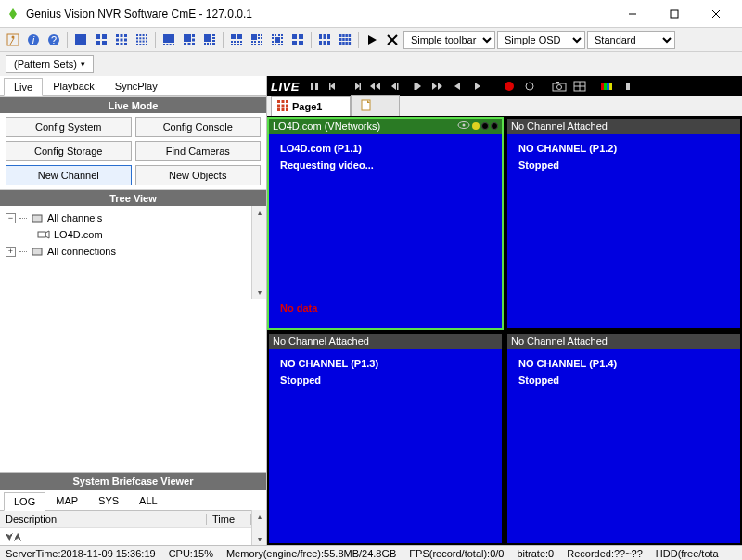 The image size is (742, 560). I want to click on step-back-icon, so click(396, 86).